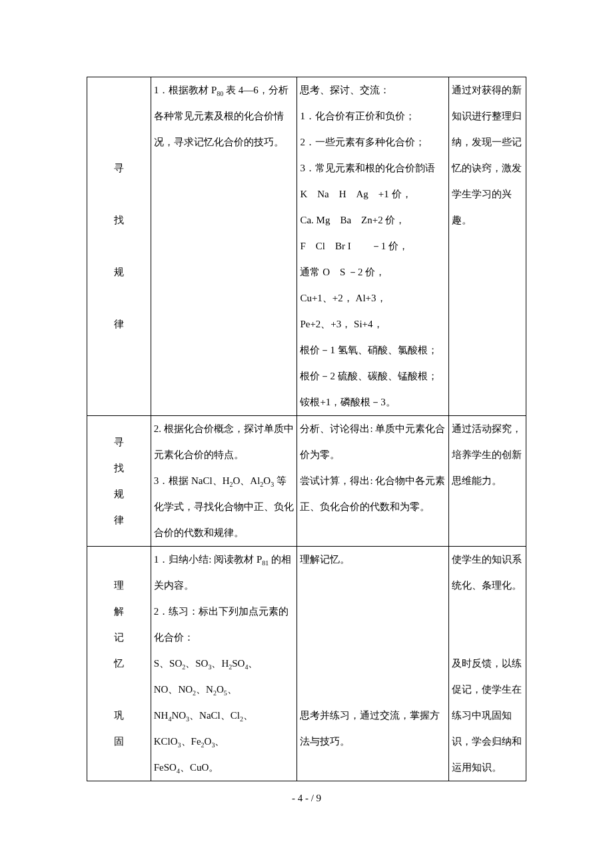  Describe the element at coordinates (373, 247) in the screenshot. I see `student-activity: 思考、探讨、交流：1．化合价有正价和负价；2．一些元素有多种化合价；3．常见元素…` at that location.